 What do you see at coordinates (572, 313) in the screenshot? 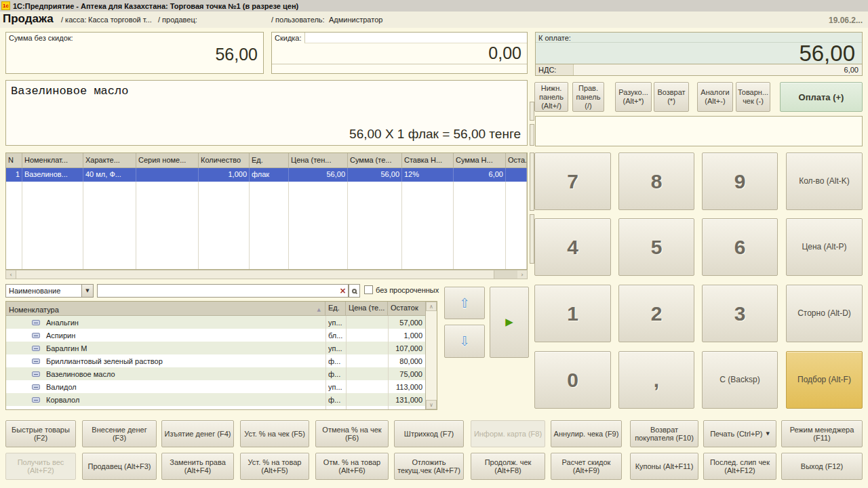
I see `numpad-1: 1` at bounding box center [572, 313].